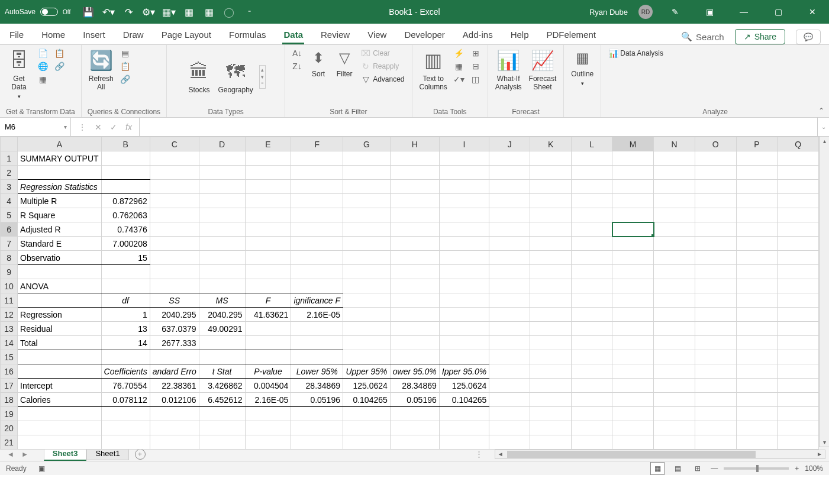 The height and width of the screenshot is (504, 829). I want to click on cell-D18: 6.452612, so click(222, 400).